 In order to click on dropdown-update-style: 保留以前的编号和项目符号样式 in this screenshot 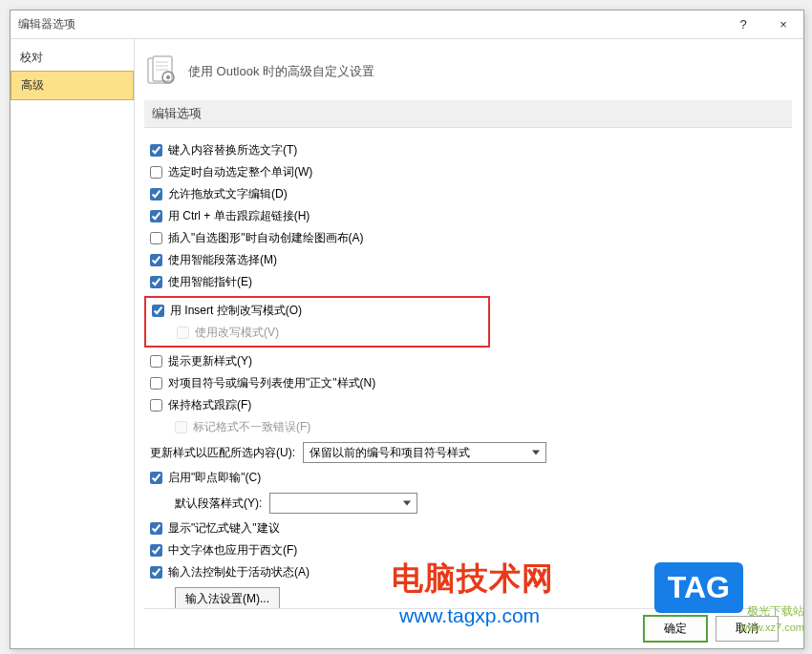, I will do `click(424, 453)`.